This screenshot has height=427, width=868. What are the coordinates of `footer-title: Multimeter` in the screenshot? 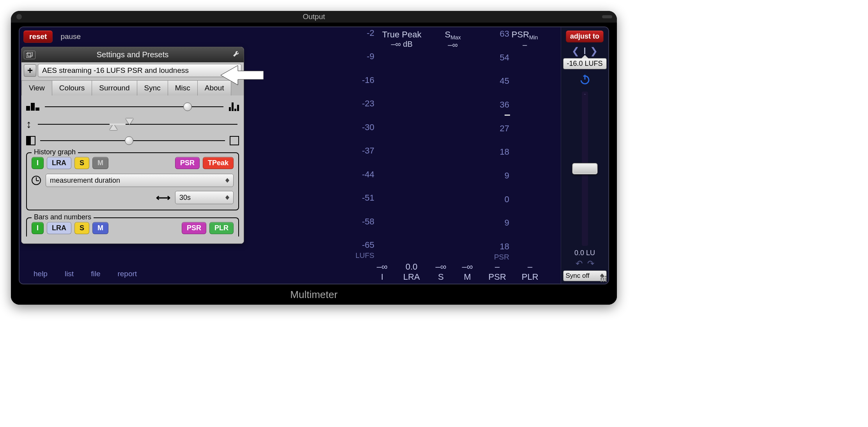 It's located at (314, 295).